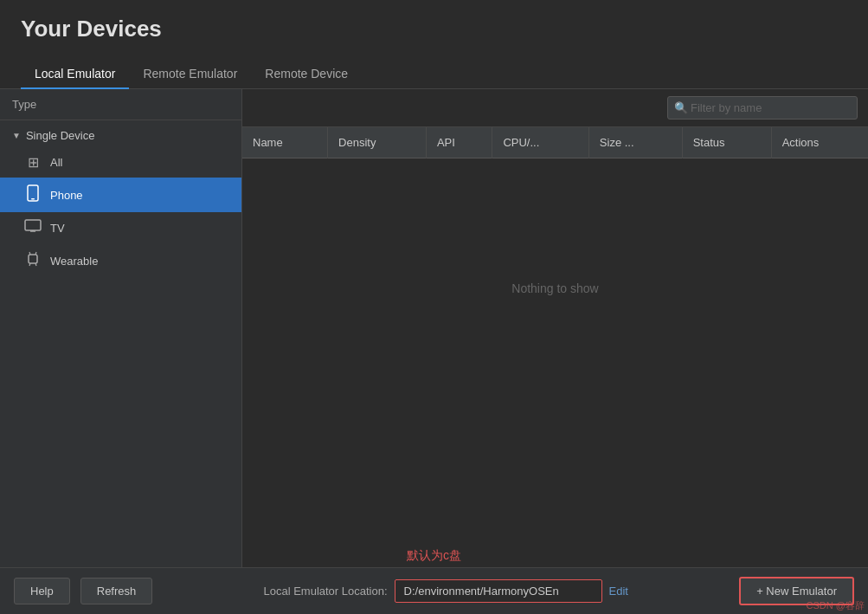 The width and height of the screenshot is (868, 614). What do you see at coordinates (190, 74) in the screenshot?
I see `tab-remote-emulator: Remote Emulator` at bounding box center [190, 74].